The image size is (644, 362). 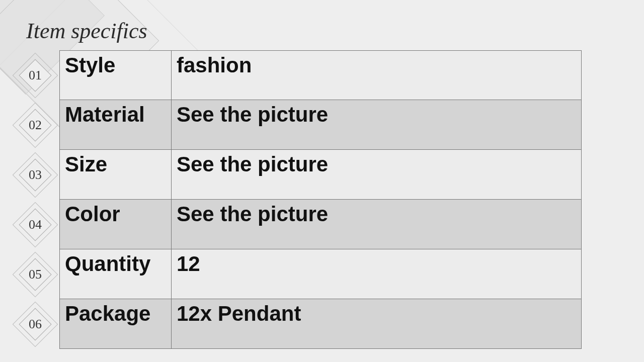 I want to click on row-index: 01, so click(x=35, y=75).